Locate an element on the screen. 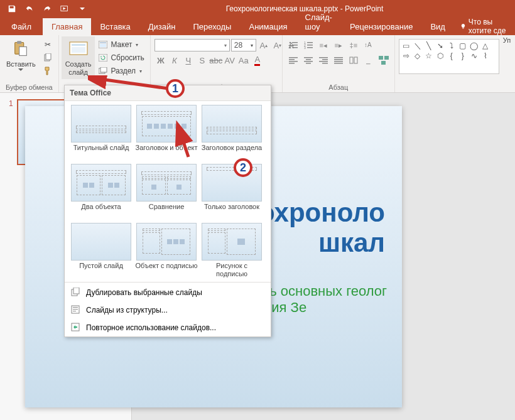 The height and width of the screenshot is (420, 515). tab-animation: Анимация is located at coordinates (268, 26).